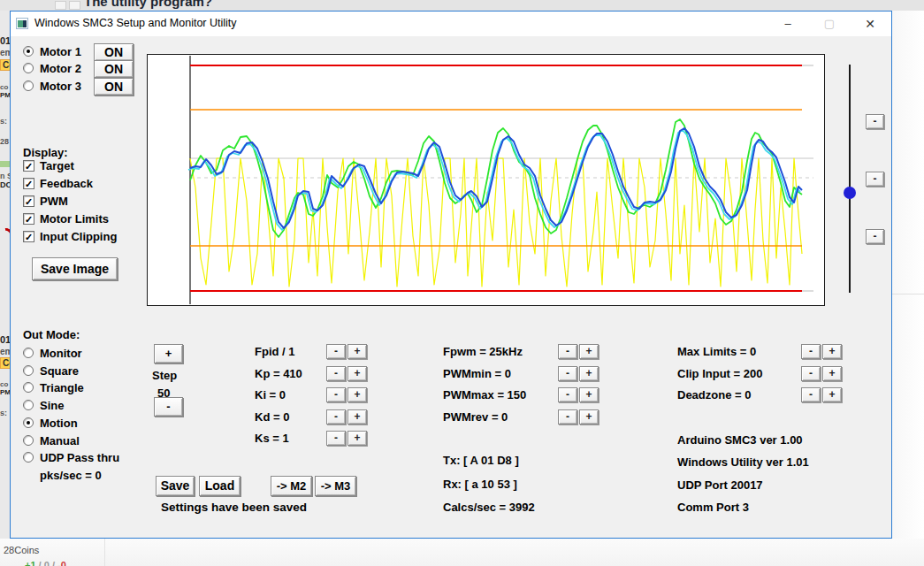  I want to click on out-mode-radio-monitor, so click(28, 353).